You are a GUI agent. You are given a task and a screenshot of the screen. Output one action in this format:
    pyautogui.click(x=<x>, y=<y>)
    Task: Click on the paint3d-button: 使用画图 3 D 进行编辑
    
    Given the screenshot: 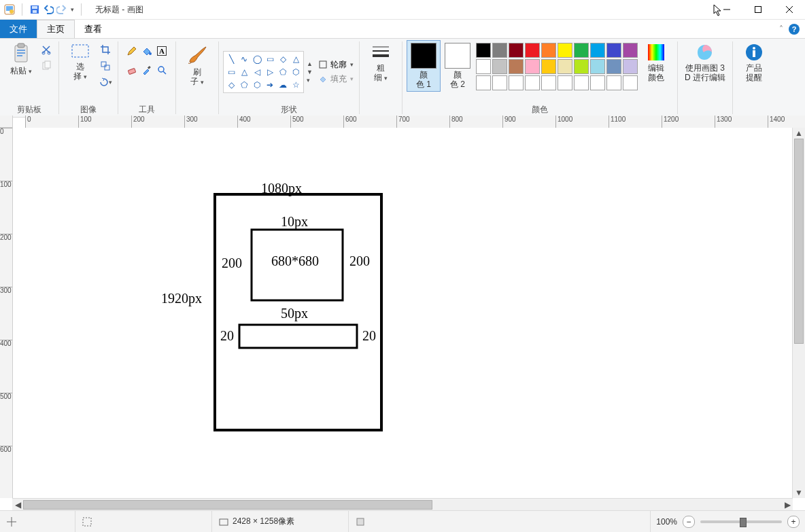 What is the action you would take?
    pyautogui.click(x=705, y=61)
    